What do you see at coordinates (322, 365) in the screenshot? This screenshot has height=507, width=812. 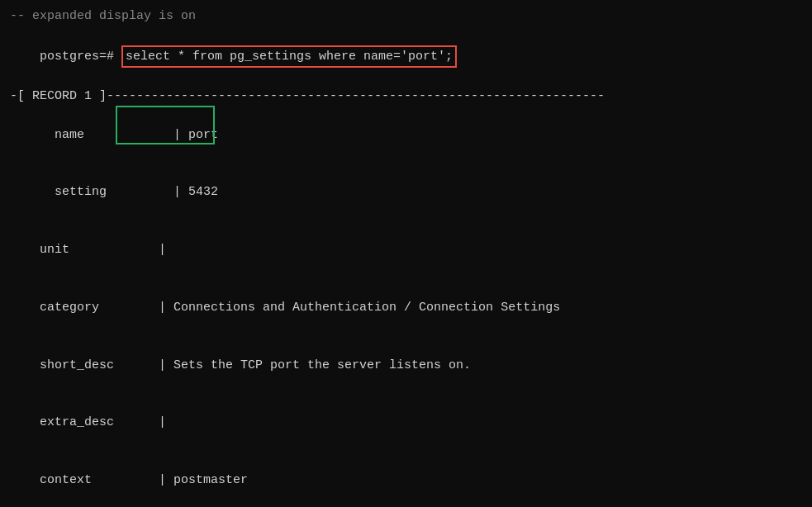 I see `field-value-short-desc: Sets the TCP port the server listens on.` at bounding box center [322, 365].